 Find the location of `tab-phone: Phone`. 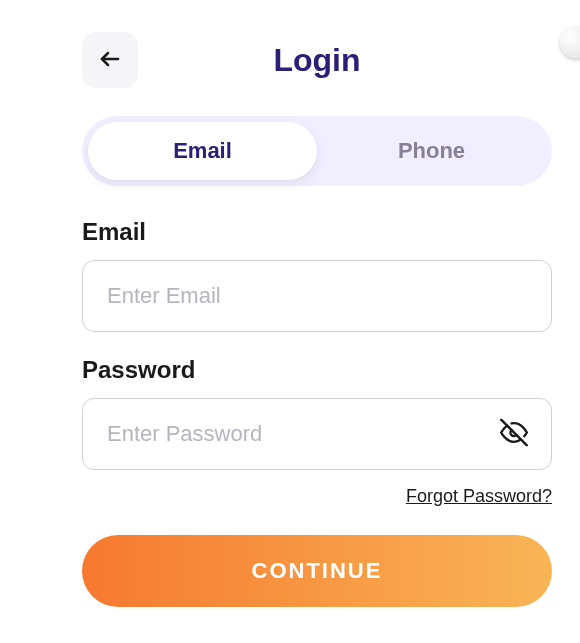

tab-phone: Phone is located at coordinates (432, 151).